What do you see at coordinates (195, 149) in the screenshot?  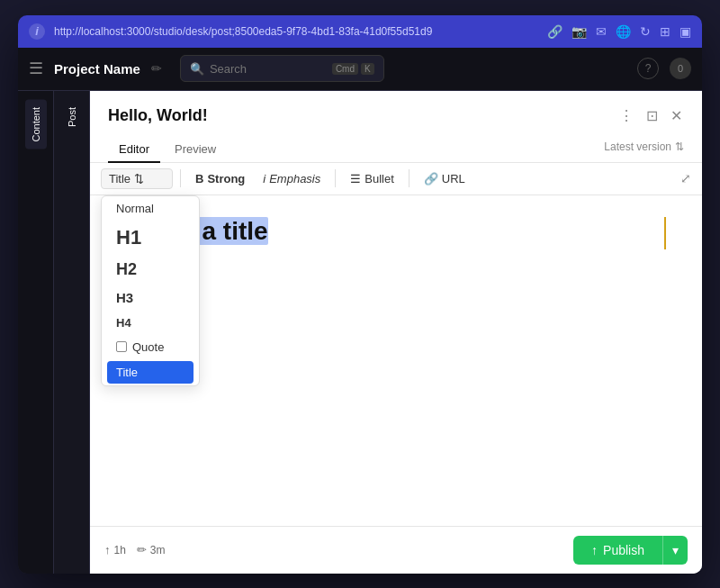 I see `tab-preview: Preview` at bounding box center [195, 149].